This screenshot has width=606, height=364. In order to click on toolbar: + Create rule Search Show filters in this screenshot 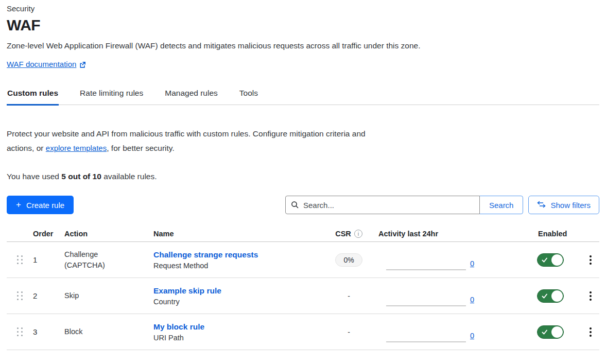, I will do `click(303, 205)`.